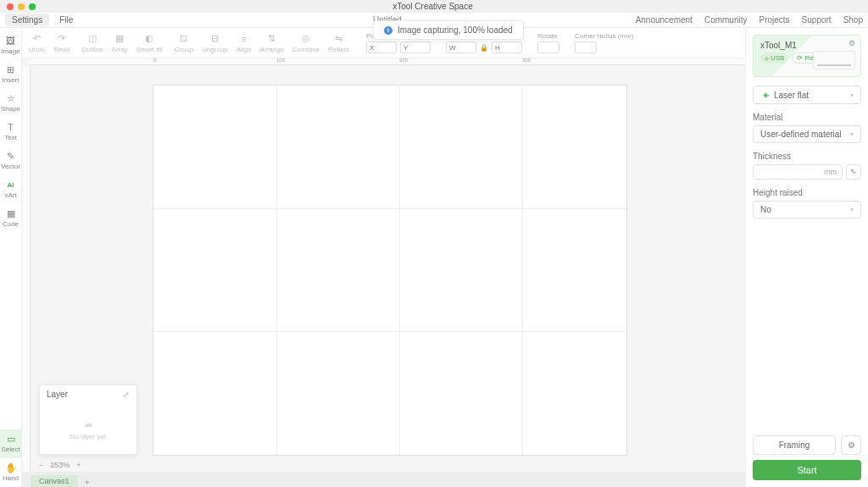 The height and width of the screenshot is (487, 868). I want to click on mac-close, so click(10, 7).